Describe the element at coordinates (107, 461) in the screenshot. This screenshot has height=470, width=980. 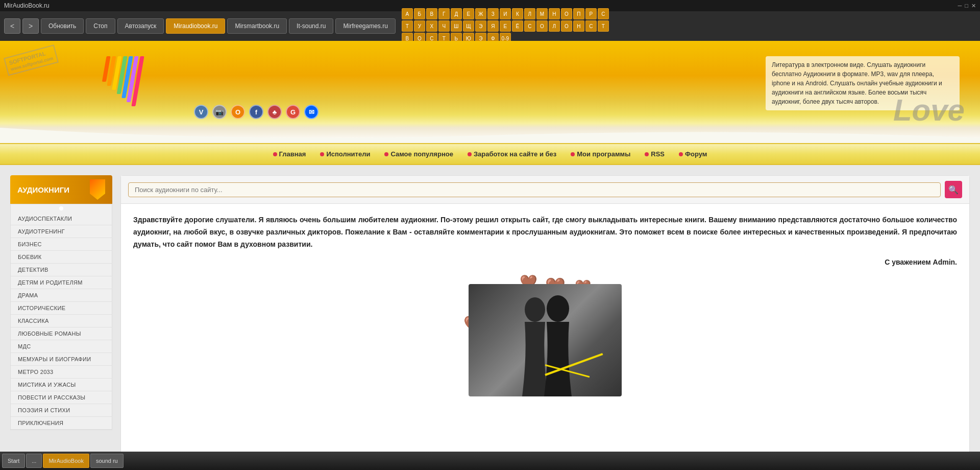
I see `taskbar-btn-3: sound ru` at that location.